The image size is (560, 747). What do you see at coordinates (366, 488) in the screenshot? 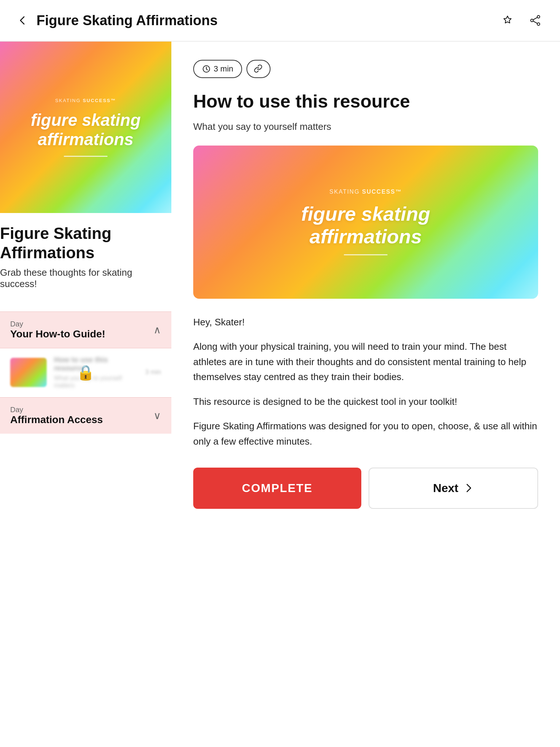
I see `bottom-buttons: COMPLETE Next` at bounding box center [366, 488].